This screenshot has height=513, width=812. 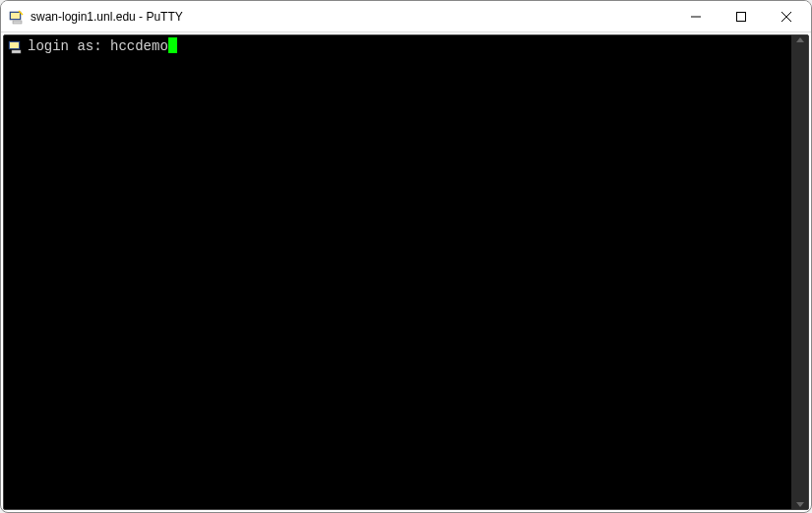 What do you see at coordinates (800, 504) in the screenshot?
I see `scroll-down-icon` at bounding box center [800, 504].